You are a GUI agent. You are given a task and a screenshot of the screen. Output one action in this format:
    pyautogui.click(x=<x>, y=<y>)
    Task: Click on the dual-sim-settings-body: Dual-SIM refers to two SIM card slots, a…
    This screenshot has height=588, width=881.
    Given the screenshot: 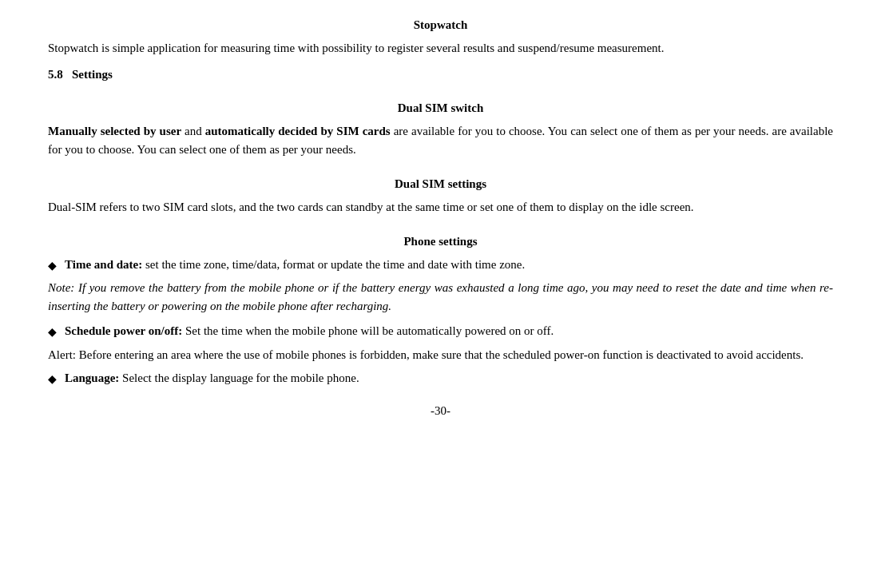 What is the action you would take?
    pyautogui.click(x=441, y=208)
    